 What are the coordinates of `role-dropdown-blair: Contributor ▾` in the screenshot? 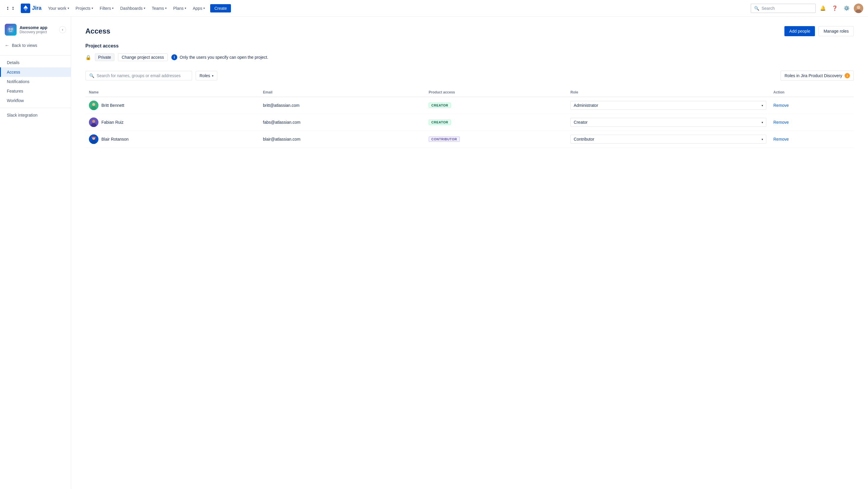 It's located at (668, 139).